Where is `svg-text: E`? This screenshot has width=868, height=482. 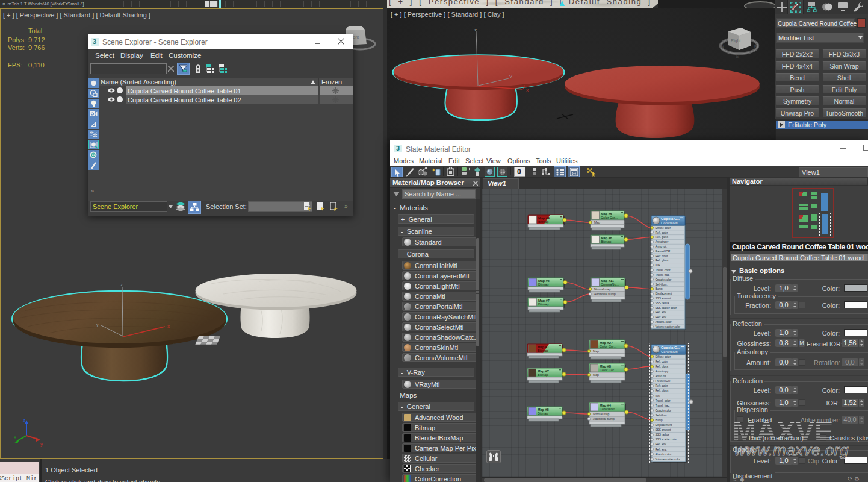 svg-text: E is located at coordinates (756, 47).